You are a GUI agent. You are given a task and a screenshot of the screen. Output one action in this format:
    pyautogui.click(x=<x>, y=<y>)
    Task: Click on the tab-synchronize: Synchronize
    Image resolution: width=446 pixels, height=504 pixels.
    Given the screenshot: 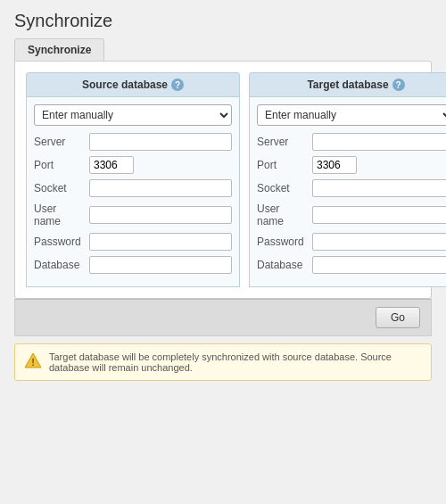 What is the action you would take?
    pyautogui.click(x=59, y=50)
    